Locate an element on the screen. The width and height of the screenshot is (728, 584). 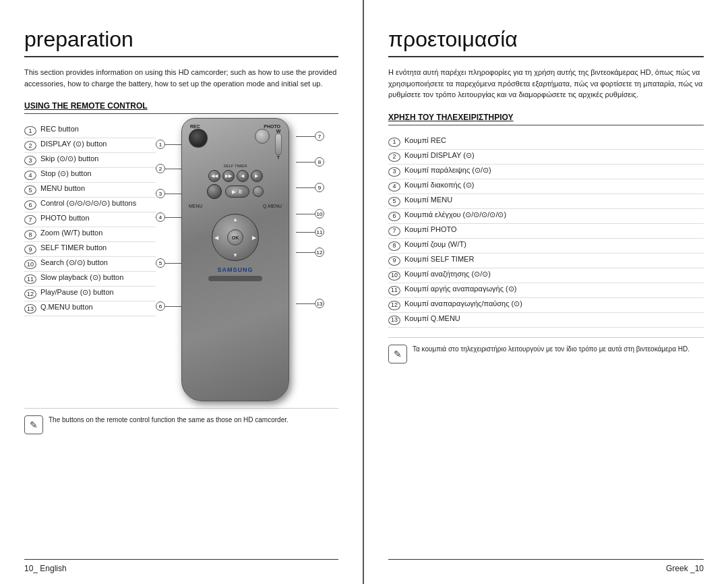
list-item: 7PHOTO button is located at coordinates (90, 220).